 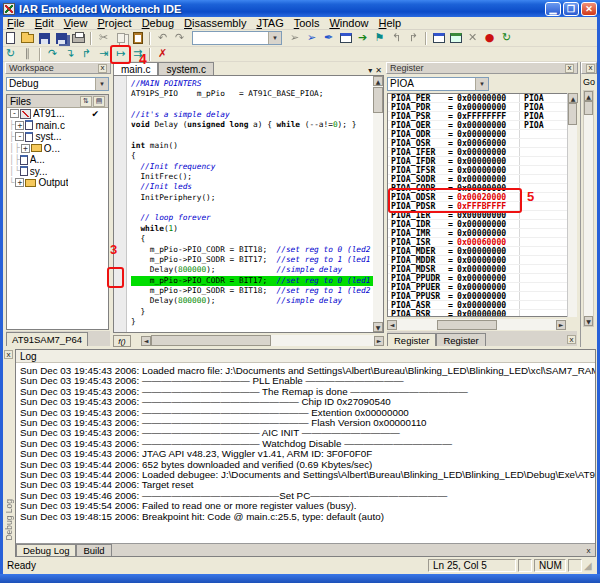 I want to click on toggle-bookmark-button: ⚑, so click(x=380, y=38).